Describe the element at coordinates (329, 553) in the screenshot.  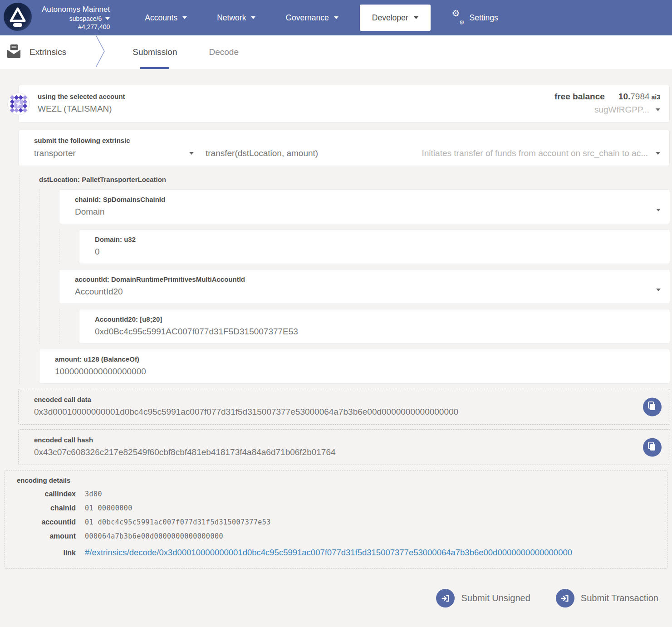
I see `decode-link: #/extrinsics/decode/0x3d00010000000001d0…` at that location.